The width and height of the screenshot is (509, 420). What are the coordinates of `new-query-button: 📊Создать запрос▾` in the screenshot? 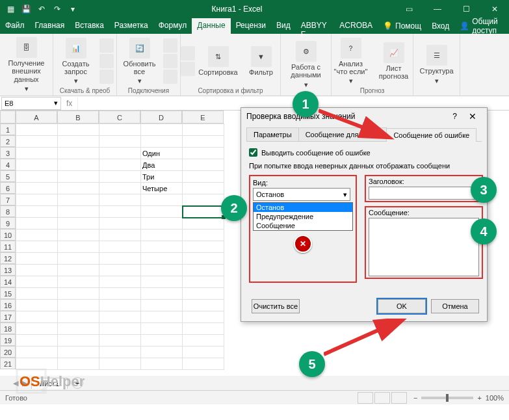 It's located at (76, 61).